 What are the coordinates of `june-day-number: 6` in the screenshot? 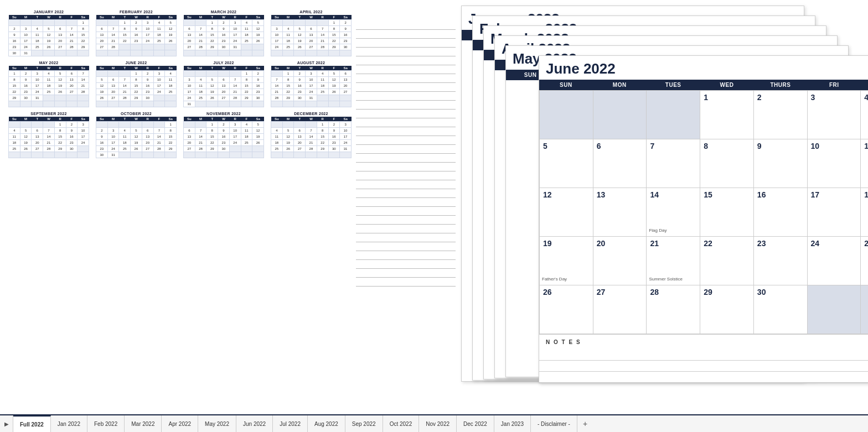 It's located at (620, 146).